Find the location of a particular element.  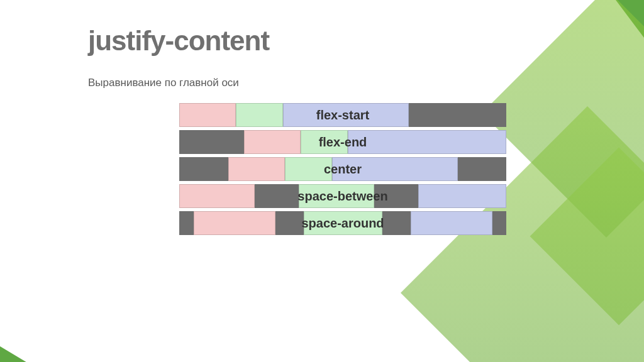

decor-triangle-bottom-left is located at coordinates (16, 354).